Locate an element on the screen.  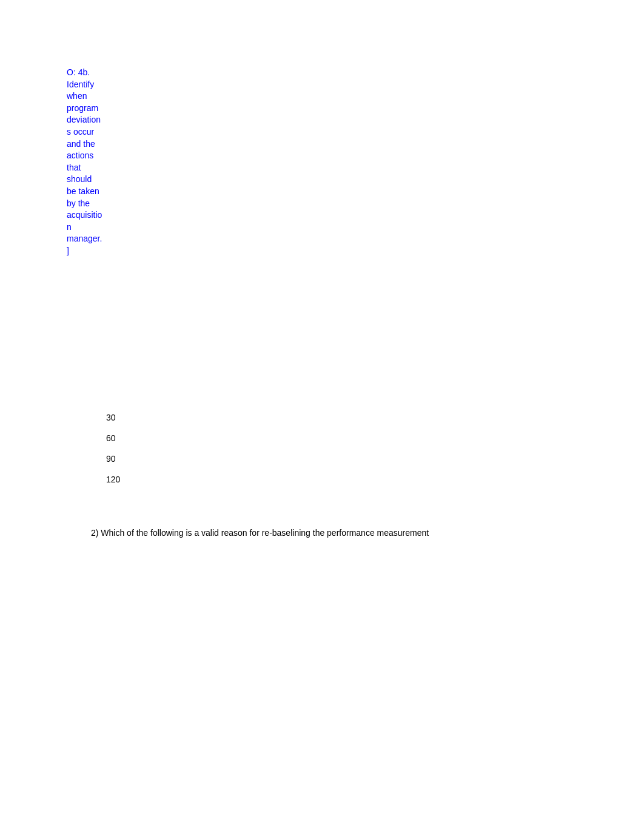
numbers-section: 30 60 90 120 is located at coordinates (113, 454).